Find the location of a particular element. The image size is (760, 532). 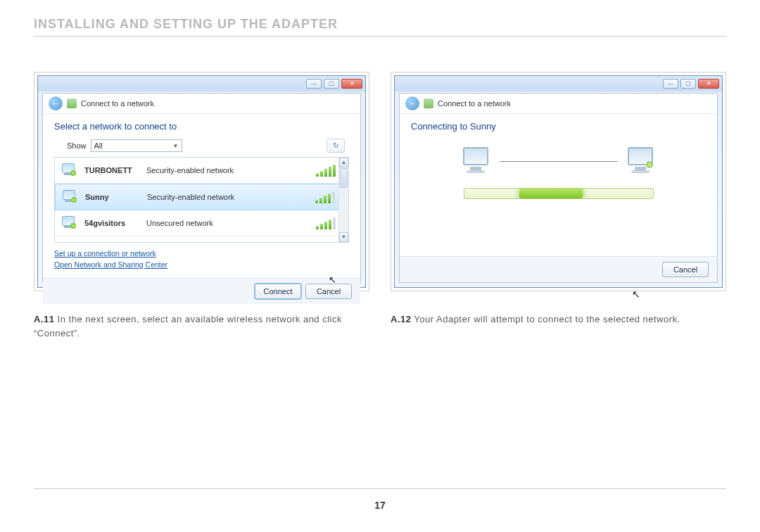

progress-bar is located at coordinates (559, 194).